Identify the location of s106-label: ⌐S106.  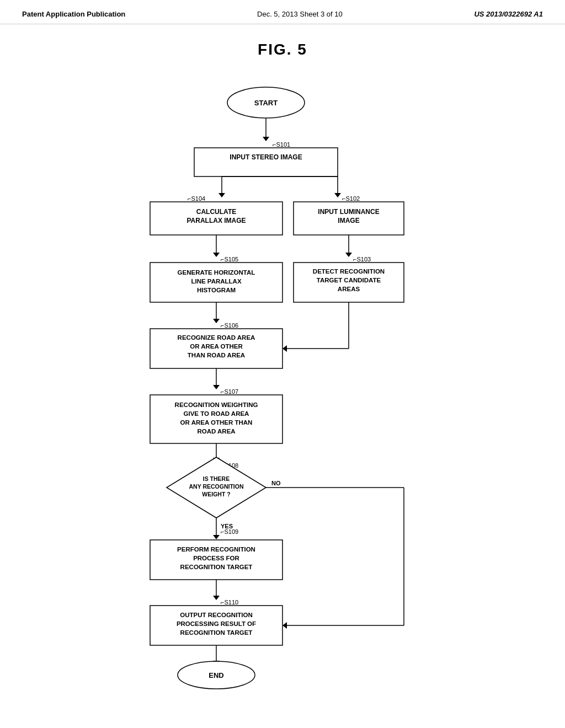
(230, 325).